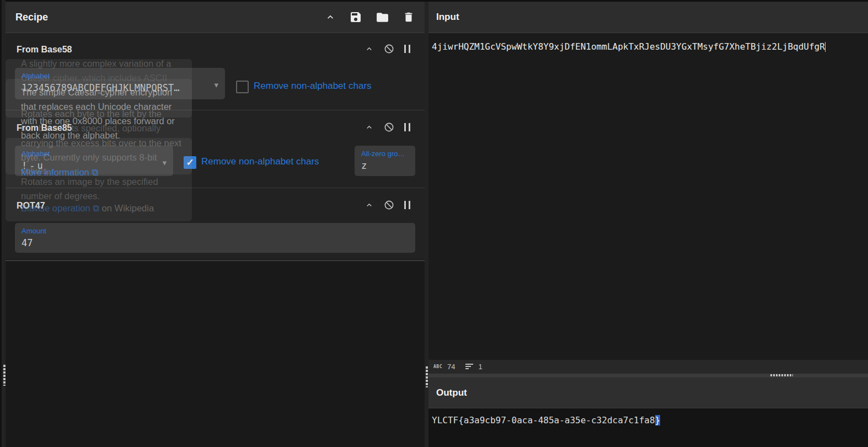 The image size is (868, 447). What do you see at coordinates (364, 166) in the screenshot?
I see `argument-value: z` at bounding box center [364, 166].